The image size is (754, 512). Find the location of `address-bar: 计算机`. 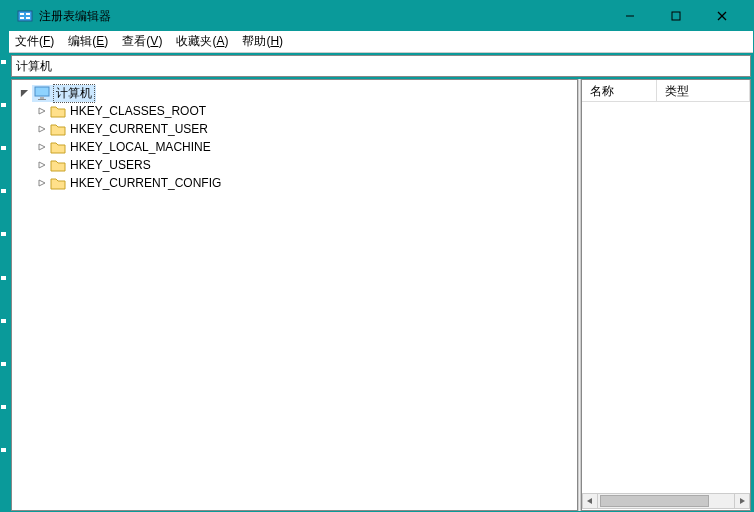

address-bar: 计算机 is located at coordinates (381, 66).